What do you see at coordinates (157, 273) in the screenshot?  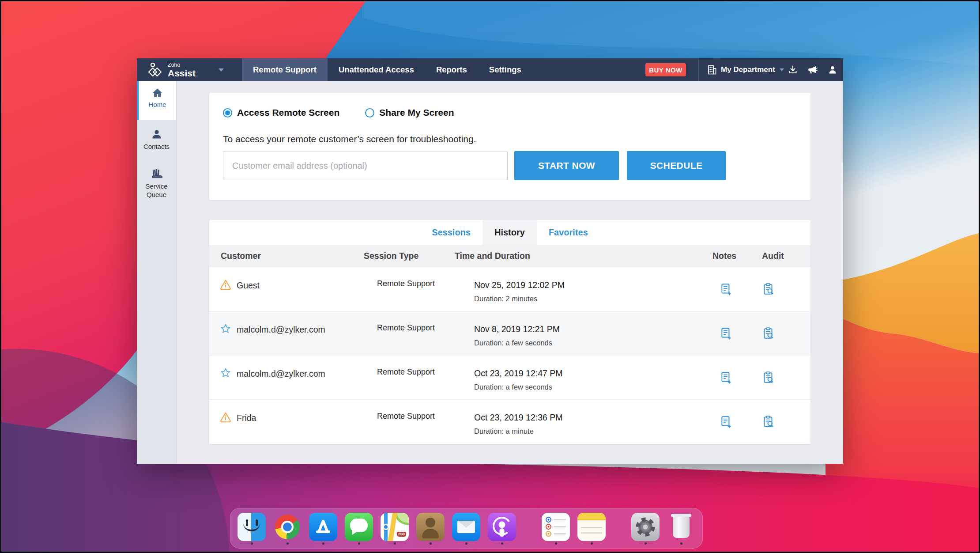 I see `left-sidebar: Home Contacts Service Qu` at bounding box center [157, 273].